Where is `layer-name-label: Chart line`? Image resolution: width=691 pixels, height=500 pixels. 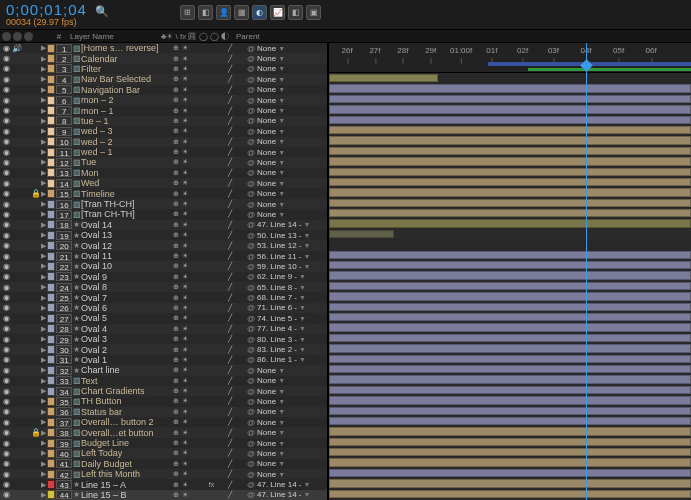 layer-name-label: Chart line is located at coordinates (126, 370).